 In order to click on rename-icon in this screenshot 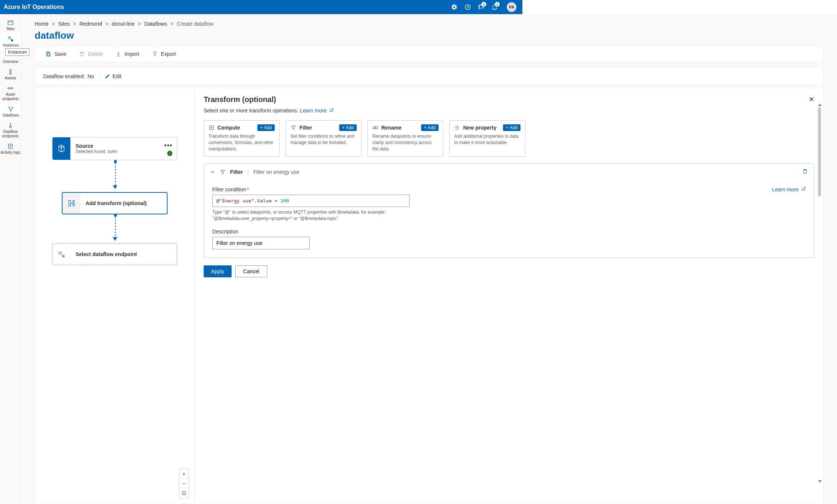, I will do `click(375, 128)`.